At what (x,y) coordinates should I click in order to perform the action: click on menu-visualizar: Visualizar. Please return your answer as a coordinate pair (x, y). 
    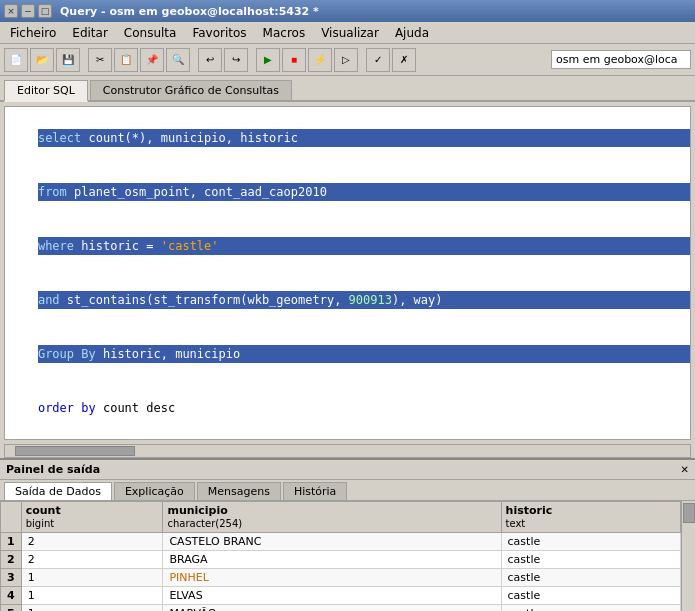
    Looking at the image, I should click on (350, 33).